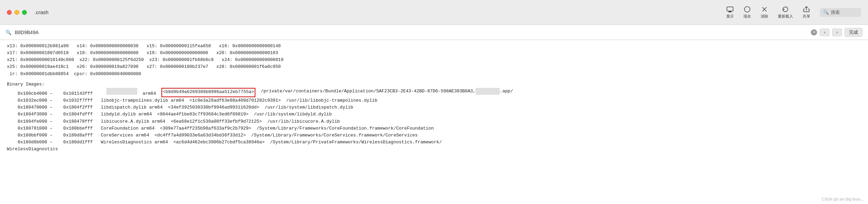 The height and width of the screenshot is (204, 868). I want to click on title-bar: .crash 显示 现在, so click(434, 12).